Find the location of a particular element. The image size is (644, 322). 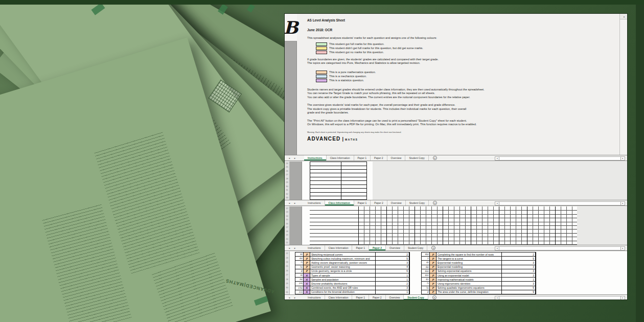

category-badge: S is located at coordinates (307, 280).